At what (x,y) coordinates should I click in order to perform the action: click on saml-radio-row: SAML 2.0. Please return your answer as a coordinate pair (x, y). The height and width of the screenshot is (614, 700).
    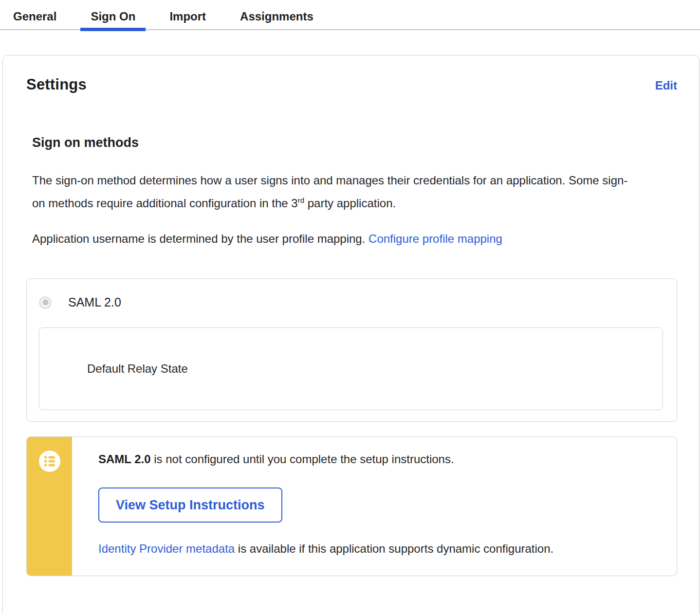
    Looking at the image, I should click on (351, 303).